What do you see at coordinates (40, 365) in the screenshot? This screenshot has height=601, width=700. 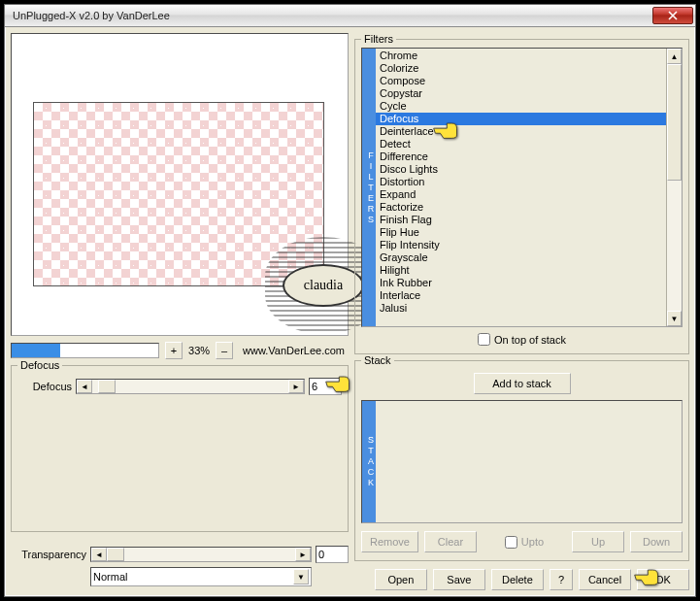 I see `defocus-legend: Defocus` at bounding box center [40, 365].